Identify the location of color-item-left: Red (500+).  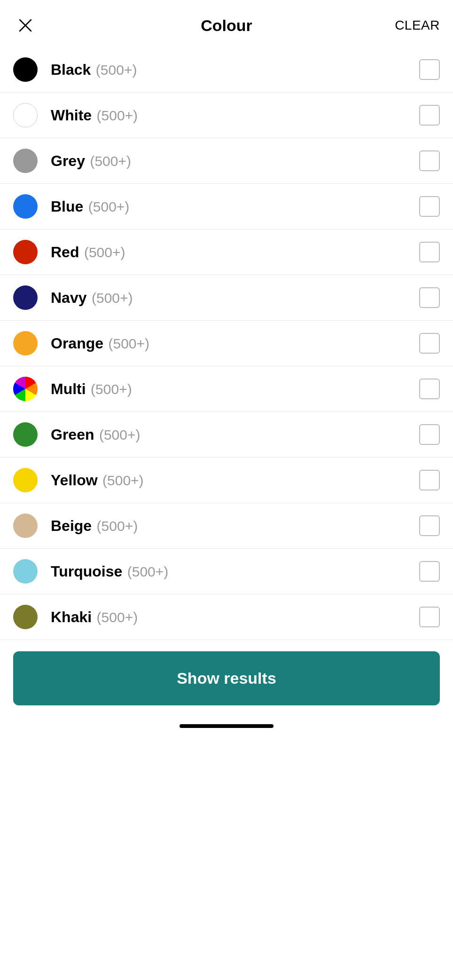
(69, 252).